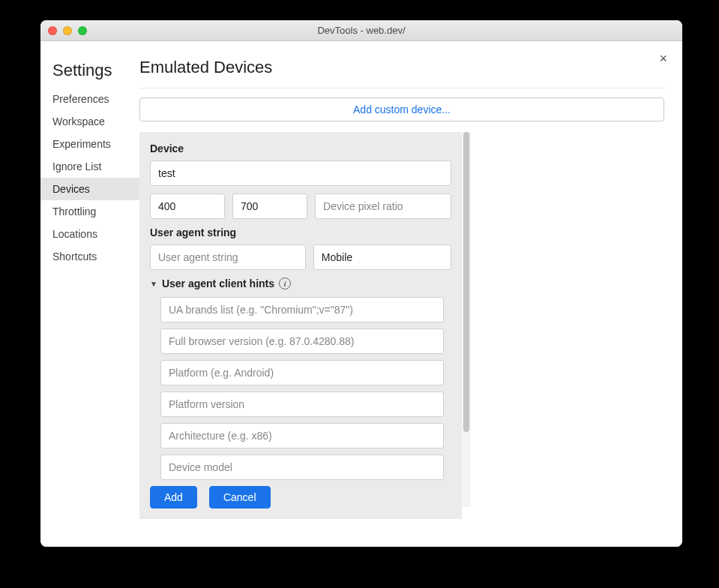  I want to click on minimize-window-icon, so click(67, 31).